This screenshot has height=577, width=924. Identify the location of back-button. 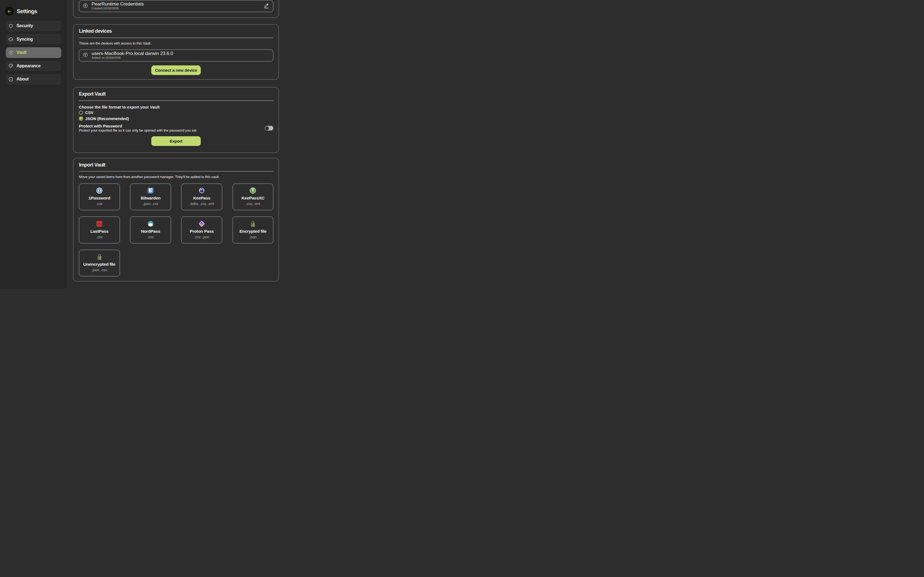
(9, 11).